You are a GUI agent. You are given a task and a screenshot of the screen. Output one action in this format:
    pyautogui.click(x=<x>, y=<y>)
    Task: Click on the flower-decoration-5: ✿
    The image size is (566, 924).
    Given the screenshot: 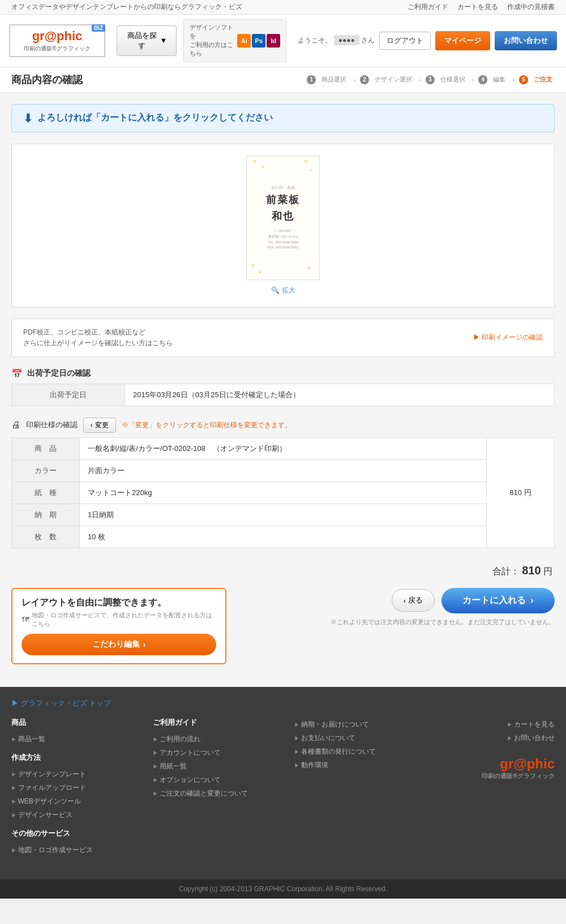 What is the action you would take?
    pyautogui.click(x=254, y=266)
    